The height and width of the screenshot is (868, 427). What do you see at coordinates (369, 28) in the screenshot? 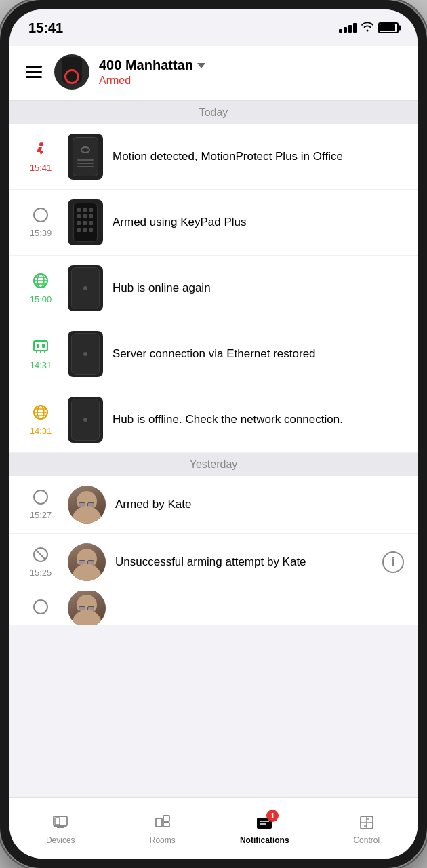
I see `status-icons` at bounding box center [369, 28].